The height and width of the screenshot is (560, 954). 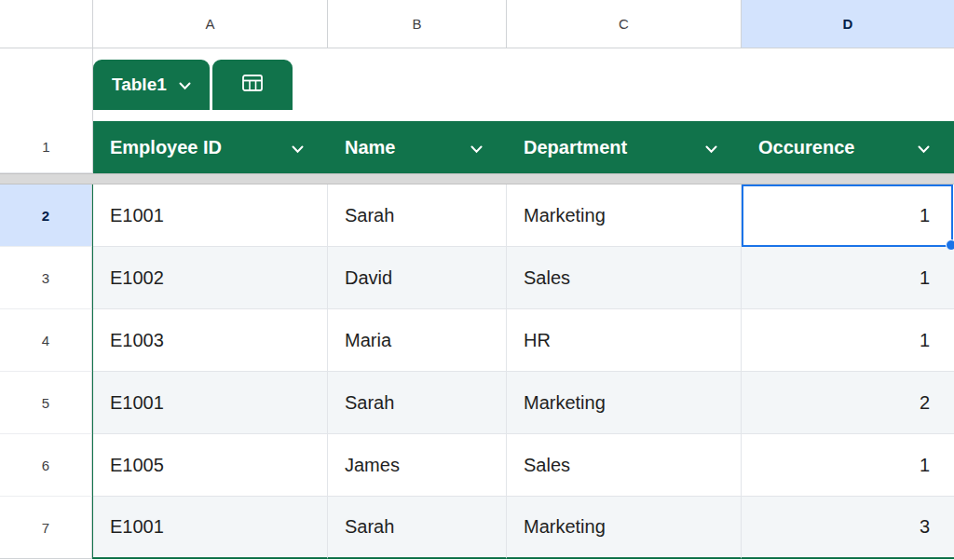 I want to click on table-row: 2 E1001 Sarah Marketing 1, so click(x=477, y=216).